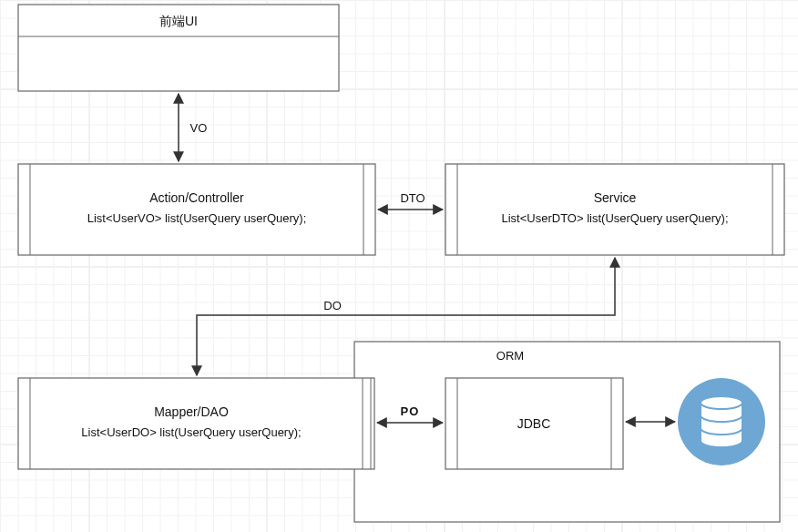 The image size is (798, 532). I want to click on controller-title: Action/Controller, so click(197, 198).